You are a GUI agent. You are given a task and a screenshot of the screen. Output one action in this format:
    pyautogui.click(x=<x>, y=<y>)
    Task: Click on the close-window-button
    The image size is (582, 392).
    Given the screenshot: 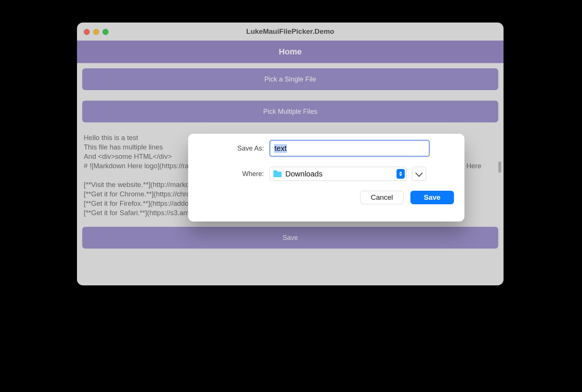 What is the action you would take?
    pyautogui.click(x=87, y=32)
    